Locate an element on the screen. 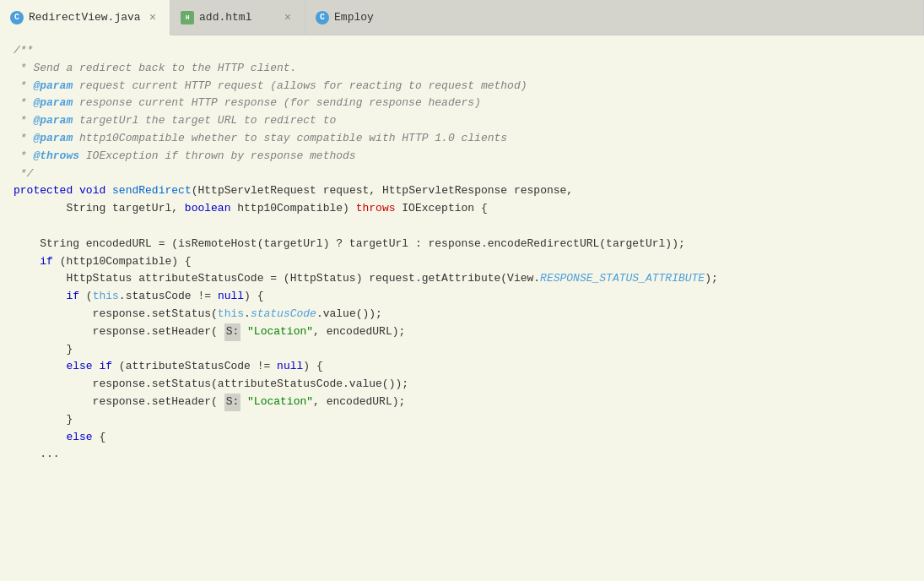  code-line-3: * @param request current HTTP request (a… is located at coordinates (462, 86).